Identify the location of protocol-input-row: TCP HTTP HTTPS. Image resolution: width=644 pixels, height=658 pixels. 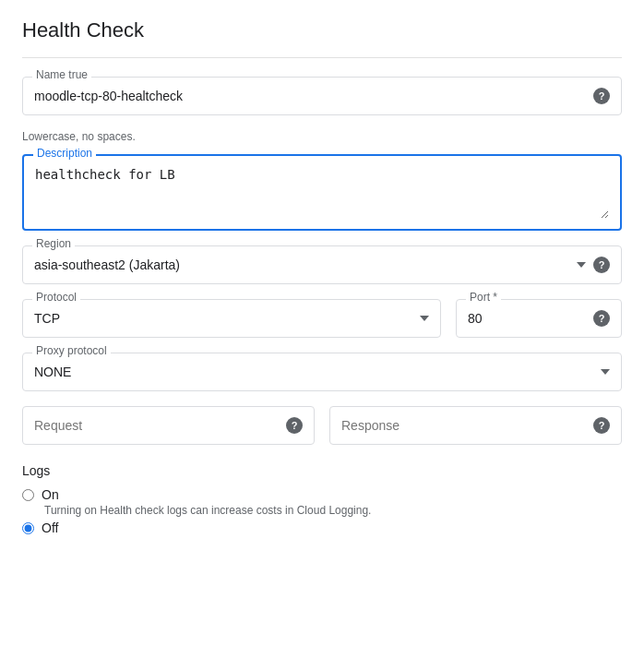
(232, 318).